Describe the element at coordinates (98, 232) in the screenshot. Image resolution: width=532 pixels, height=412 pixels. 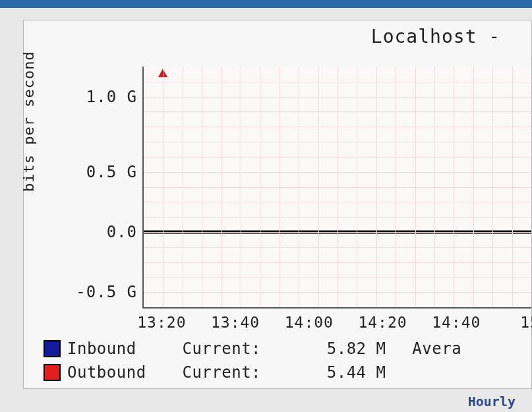
I see `y-tick: 0.0` at that location.